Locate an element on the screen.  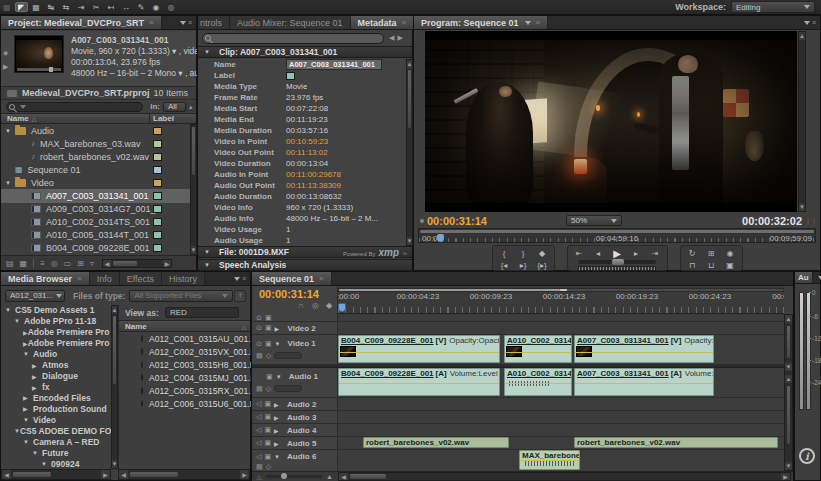
track-video3-partial: ⊙▣ is located at coordinates (518, 318).